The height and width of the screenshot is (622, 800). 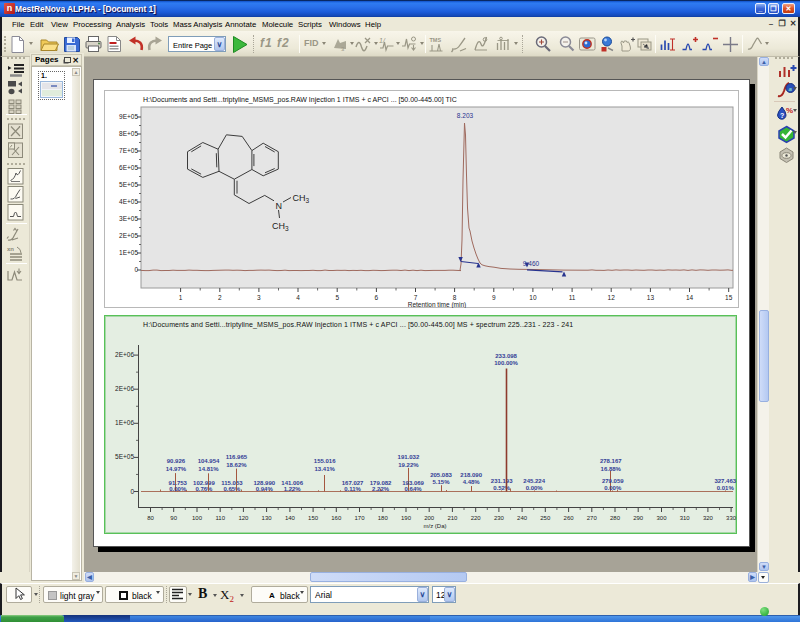 I want to click on svg-text: 205.083, so click(x=441, y=475).